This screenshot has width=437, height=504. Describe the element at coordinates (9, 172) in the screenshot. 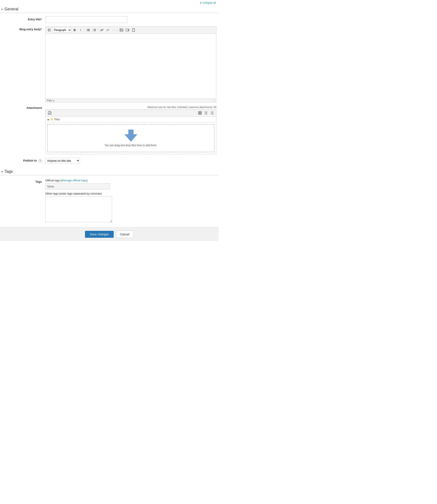

I see `tags-section-title: Tags` at that location.